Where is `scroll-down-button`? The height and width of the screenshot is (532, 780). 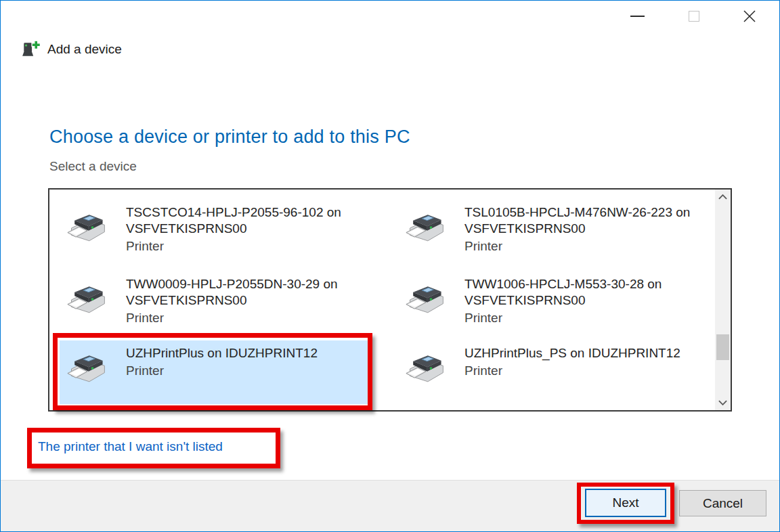
scroll-down-button is located at coordinates (723, 403).